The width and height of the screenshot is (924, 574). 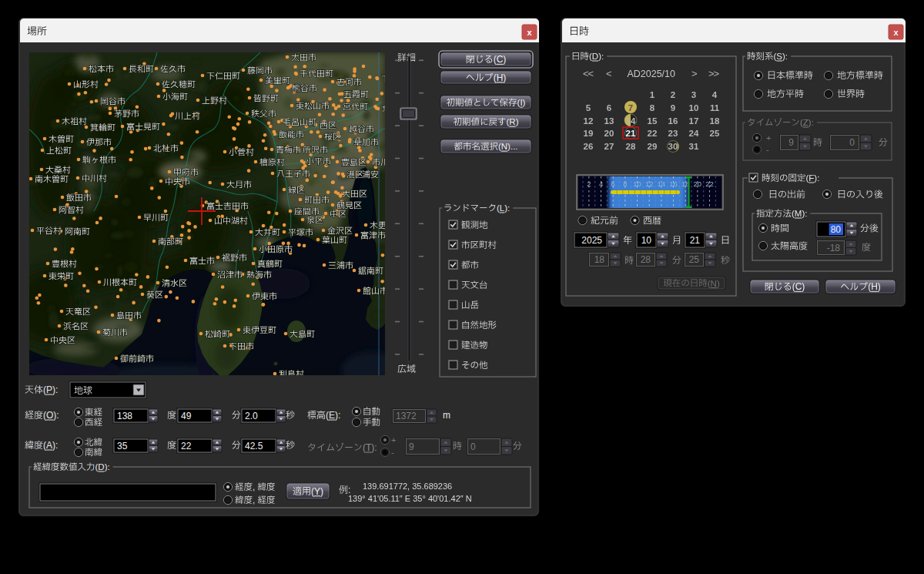 I want to click on svg-text: 5, so click(x=588, y=108).